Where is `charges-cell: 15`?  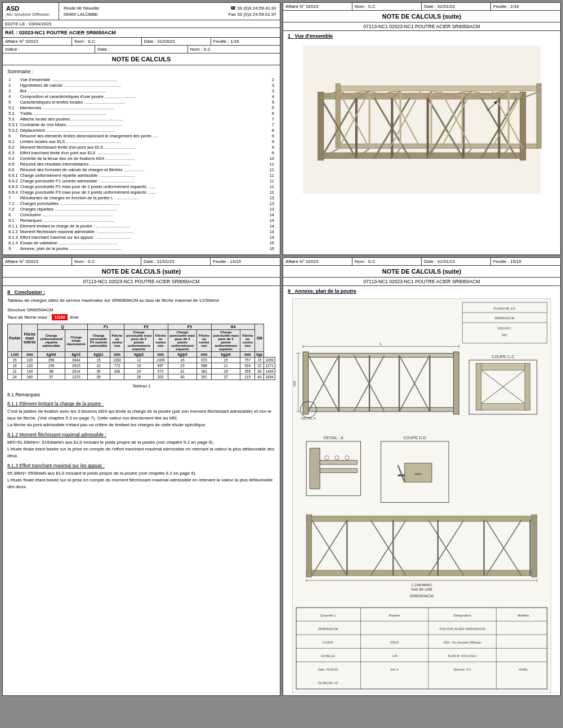 charges-cell: 15 is located at coordinates (260, 360).